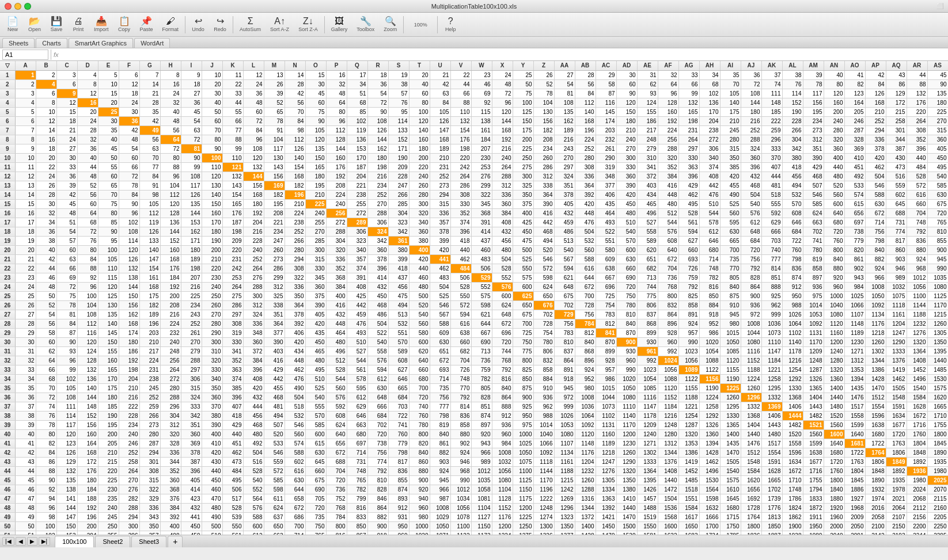 This screenshot has width=948, height=560. I want to click on cell-AM30: 1170, so click(813, 342).